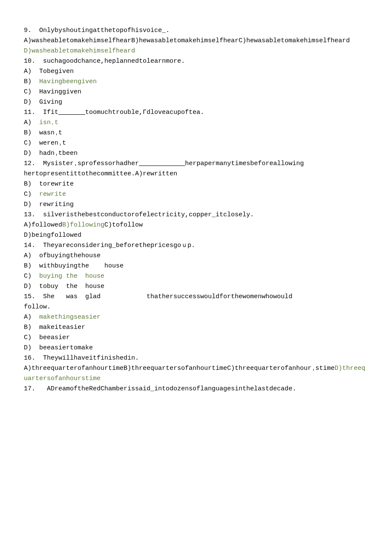  Describe the element at coordinates (84, 225) in the screenshot. I see `q13-opt-b: B)following` at that location.